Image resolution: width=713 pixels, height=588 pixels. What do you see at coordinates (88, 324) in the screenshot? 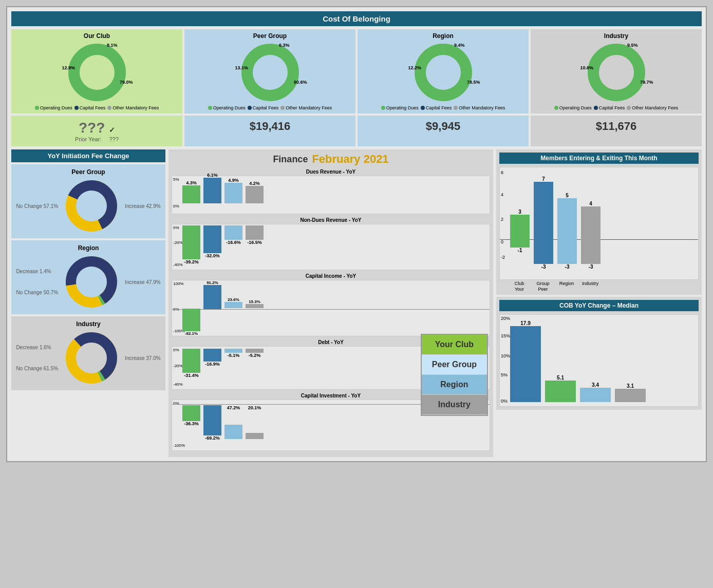
I see `yoy-industry-title: Industry` at bounding box center [88, 324].